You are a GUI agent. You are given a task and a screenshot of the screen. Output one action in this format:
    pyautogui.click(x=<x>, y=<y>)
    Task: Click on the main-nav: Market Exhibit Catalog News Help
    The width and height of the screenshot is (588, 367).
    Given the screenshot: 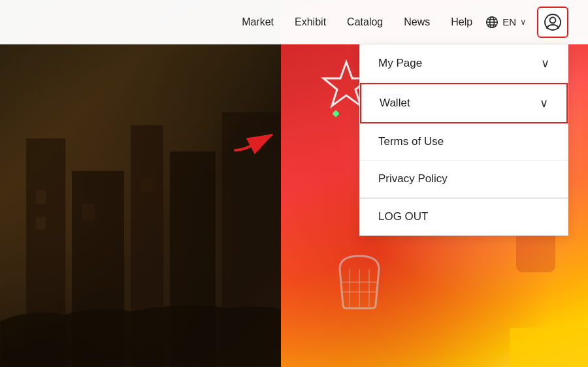 What is the action you would take?
    pyautogui.click(x=357, y=22)
    